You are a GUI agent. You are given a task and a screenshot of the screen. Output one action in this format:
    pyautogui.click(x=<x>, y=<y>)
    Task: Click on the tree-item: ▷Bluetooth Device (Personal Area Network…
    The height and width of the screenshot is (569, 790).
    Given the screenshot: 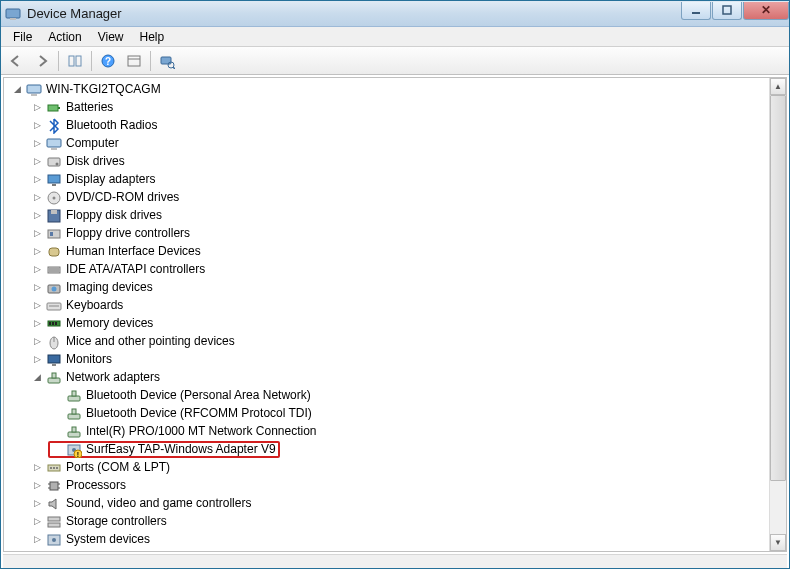 What is the action you would take?
    pyautogui.click(x=180, y=396)
    